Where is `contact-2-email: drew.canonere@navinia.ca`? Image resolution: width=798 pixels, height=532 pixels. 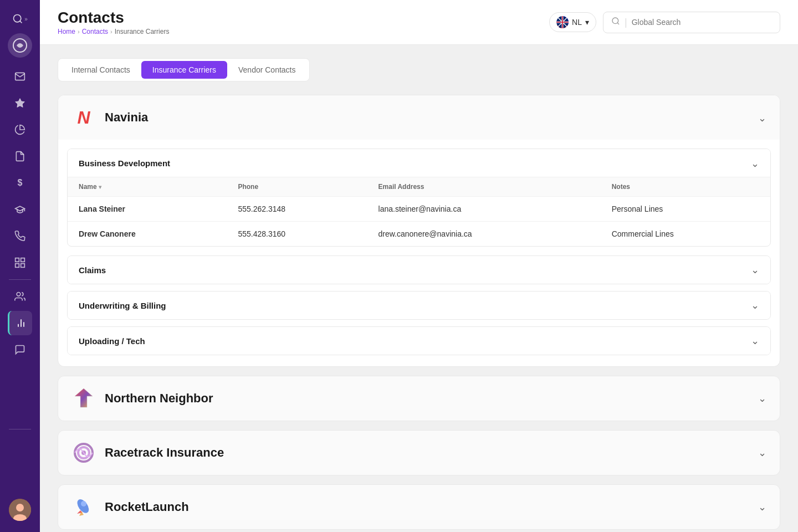 contact-2-email: drew.canonere@navinia.ca is located at coordinates (484, 234).